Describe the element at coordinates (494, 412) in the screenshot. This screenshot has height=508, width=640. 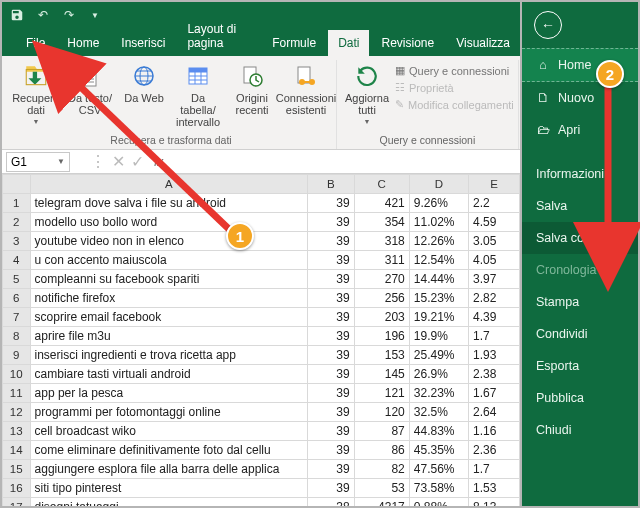
I see `cell: 2.64` at that location.